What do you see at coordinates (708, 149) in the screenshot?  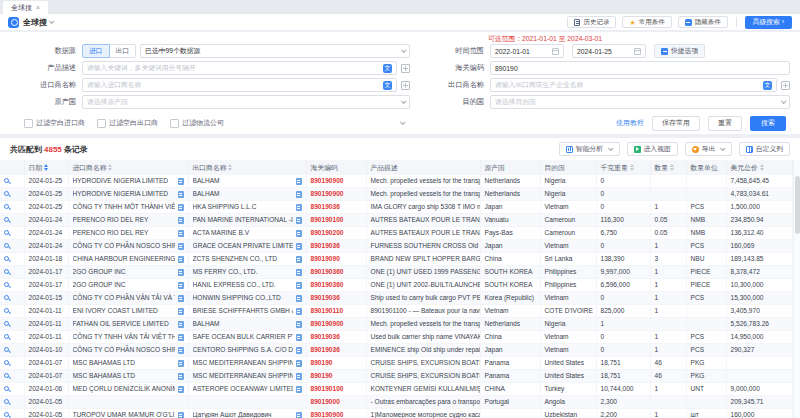 I see `export-button: 导出` at bounding box center [708, 149].